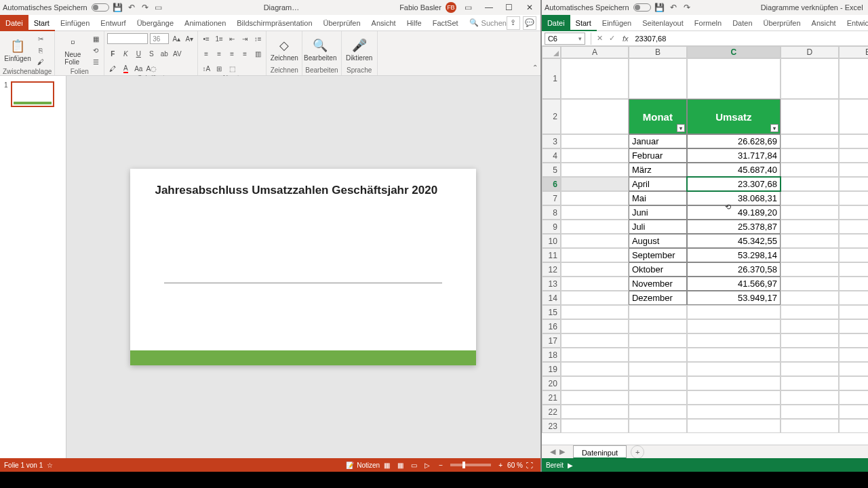  Describe the element at coordinates (658, 241) in the screenshot. I see `cell-B10: August` at that location.